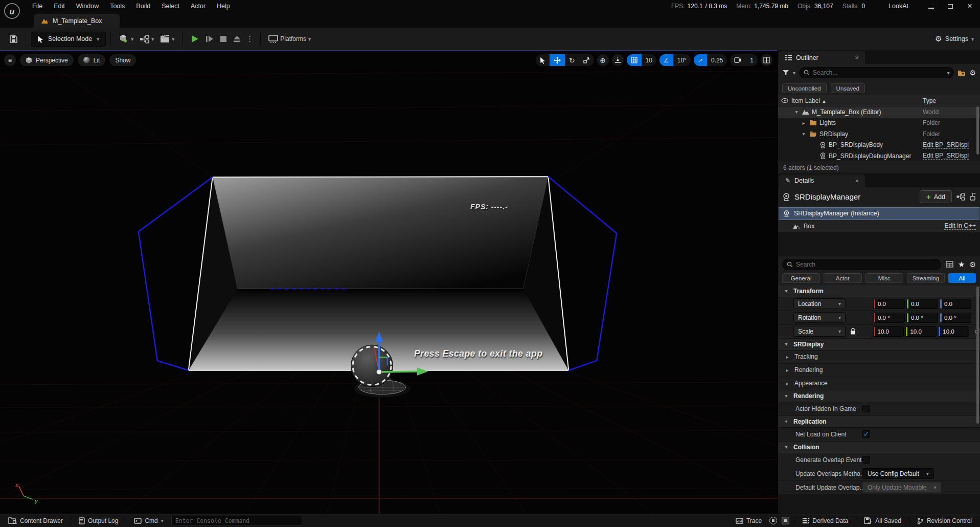  Describe the element at coordinates (785, 521) in the screenshot. I see `insights-snapshot-button` at that location.